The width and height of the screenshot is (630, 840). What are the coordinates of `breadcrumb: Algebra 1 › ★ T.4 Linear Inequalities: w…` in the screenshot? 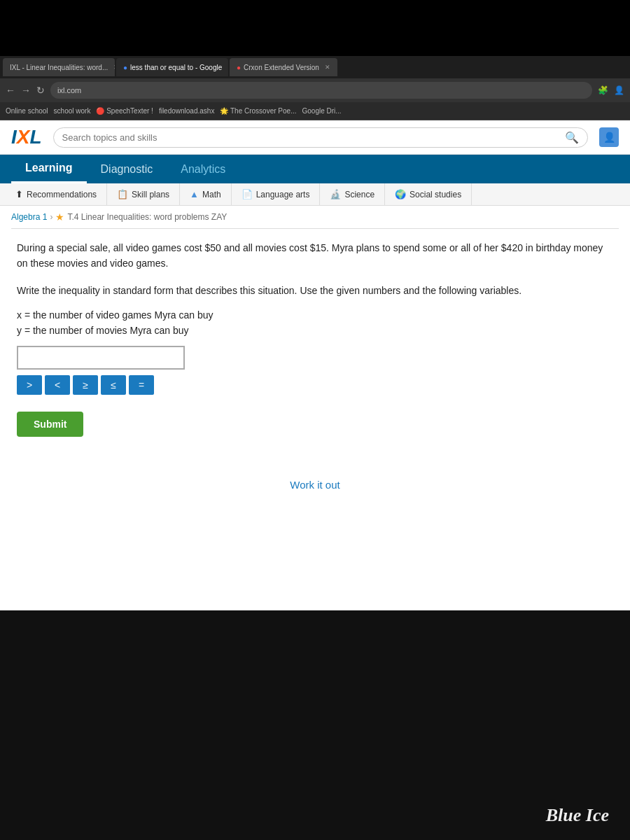 It's located at (315, 217).